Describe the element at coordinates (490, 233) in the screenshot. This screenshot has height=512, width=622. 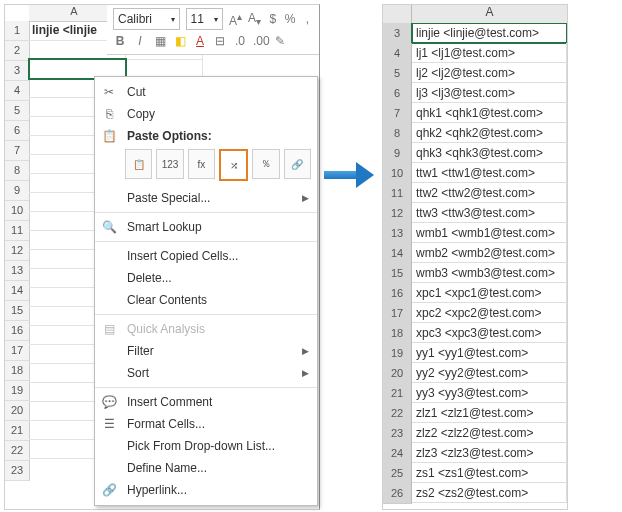
I see `cell: wmb1 <wmb1@test.com>` at that location.